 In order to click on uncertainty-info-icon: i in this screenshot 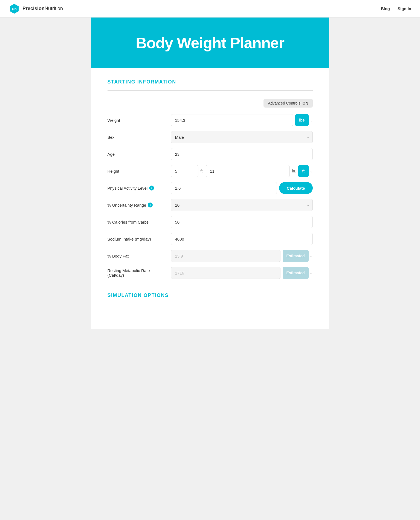, I will do `click(150, 205)`.